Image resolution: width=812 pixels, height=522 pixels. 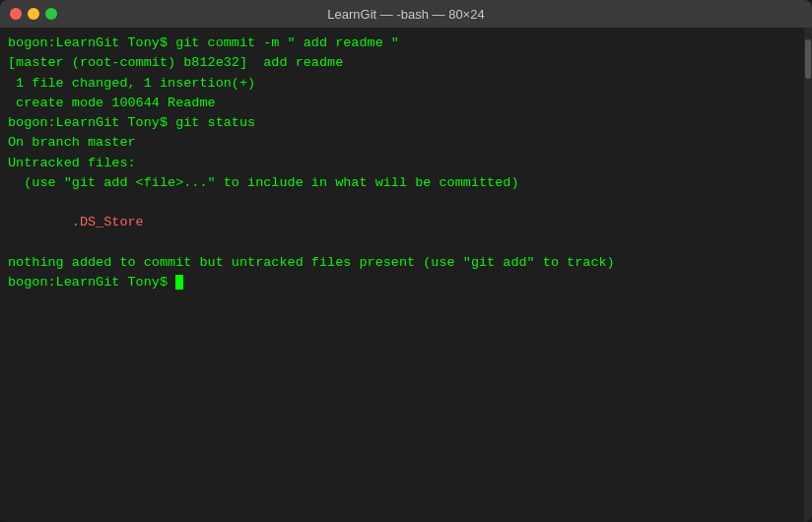 What do you see at coordinates (406, 223) in the screenshot?
I see `terminal-line-10: .DS_Store` at bounding box center [406, 223].